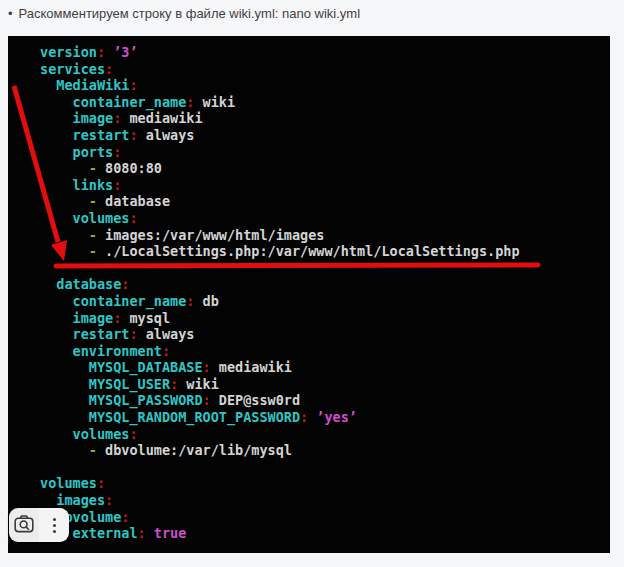  I want to click on vertical-ellipsis-icon, so click(54, 526).